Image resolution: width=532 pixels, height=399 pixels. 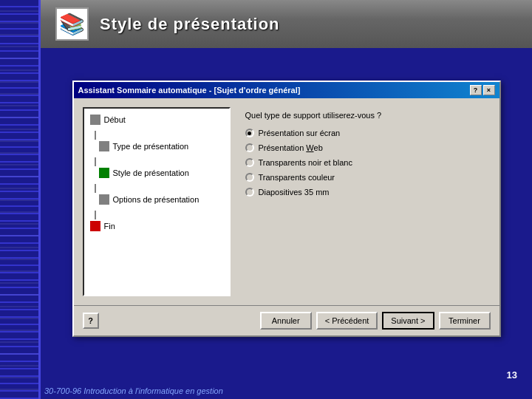 I want to click on tree-item-options: Options de présentation, so click(x=161, y=200).